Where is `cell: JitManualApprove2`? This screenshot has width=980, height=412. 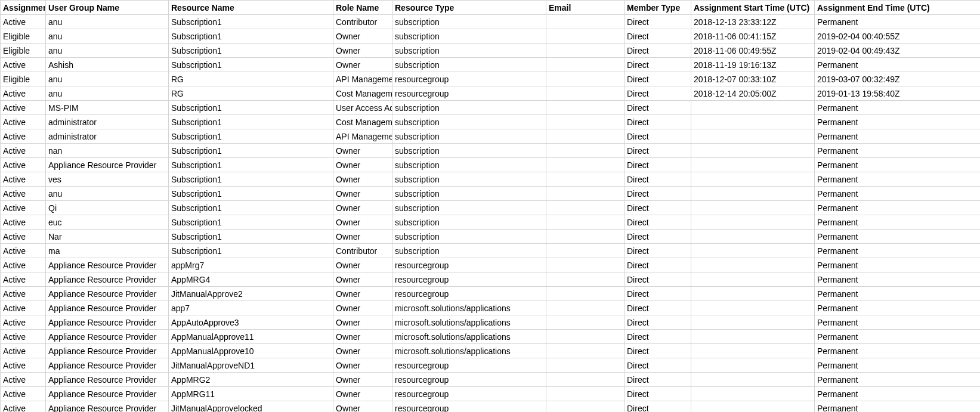
cell: JitManualApprove2 is located at coordinates (251, 294).